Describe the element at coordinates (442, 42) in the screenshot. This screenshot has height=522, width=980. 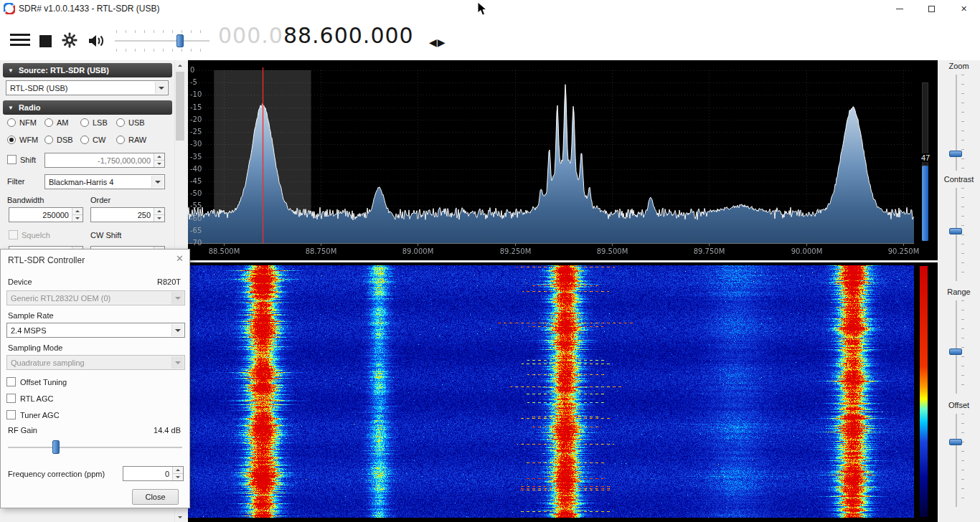
I see `tune-up-button: ▶` at that location.